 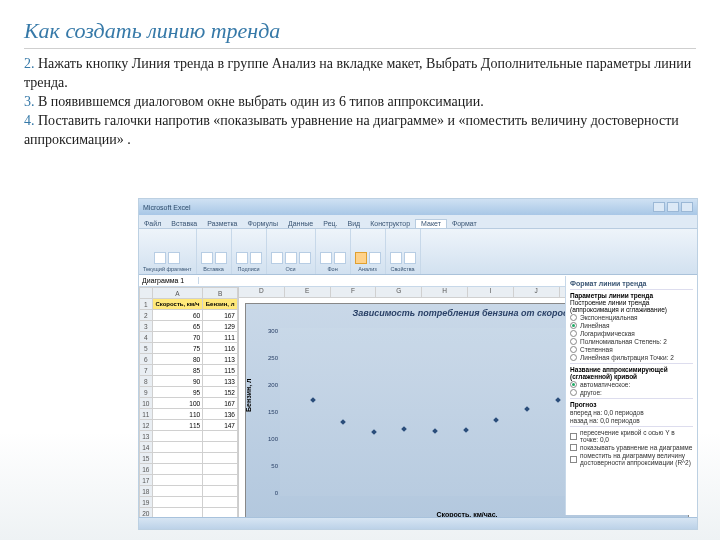 What do you see at coordinates (360, 34) in the screenshot?
I see `slide-title: Как создать линию тренда` at bounding box center [360, 34].